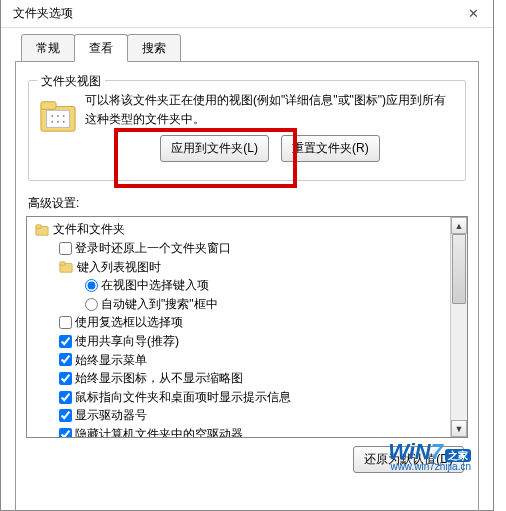 This screenshot has height=511, width=506. Describe the element at coordinates (159, 432) in the screenshot. I see `tree-item-label: 隐藏计算机文件夹中的空驱动器` at that location.